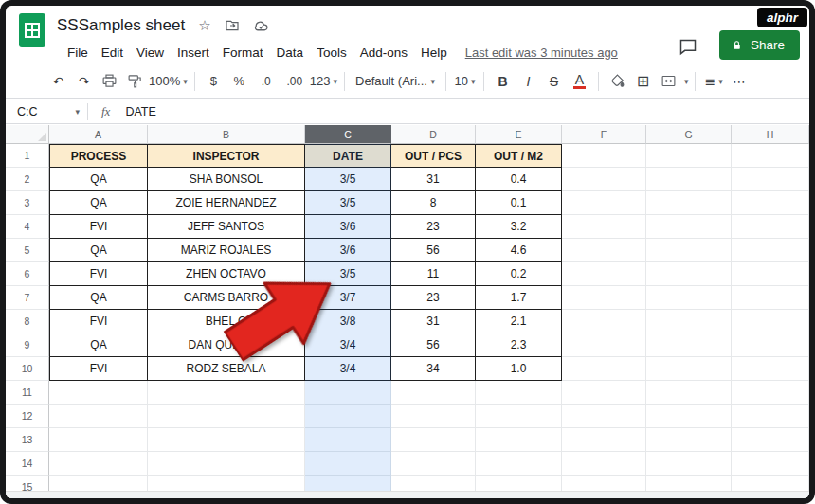  Describe the element at coordinates (618, 81) in the screenshot. I see `fill-color-button` at that location.